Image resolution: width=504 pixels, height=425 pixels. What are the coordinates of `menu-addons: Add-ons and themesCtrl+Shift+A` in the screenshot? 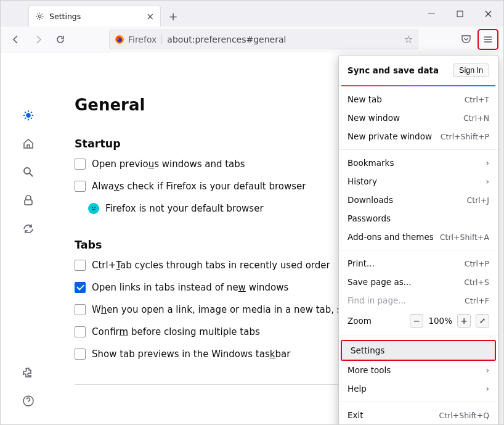 It's located at (418, 237).